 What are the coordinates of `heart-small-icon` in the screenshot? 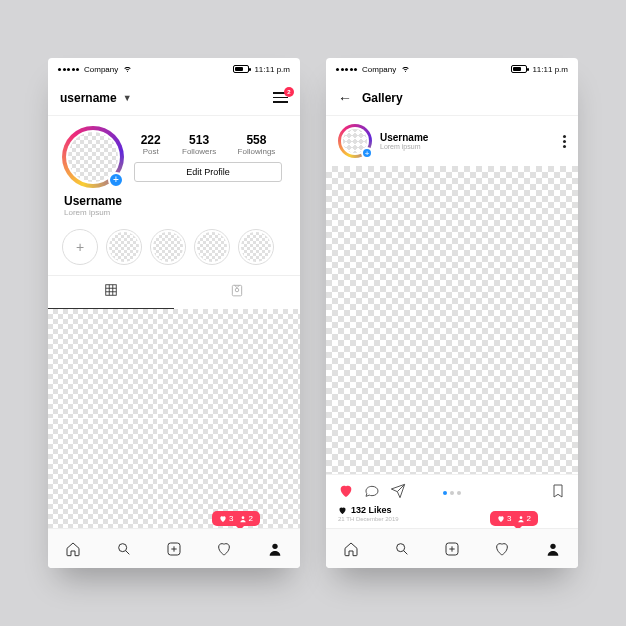 It's located at (342, 510).